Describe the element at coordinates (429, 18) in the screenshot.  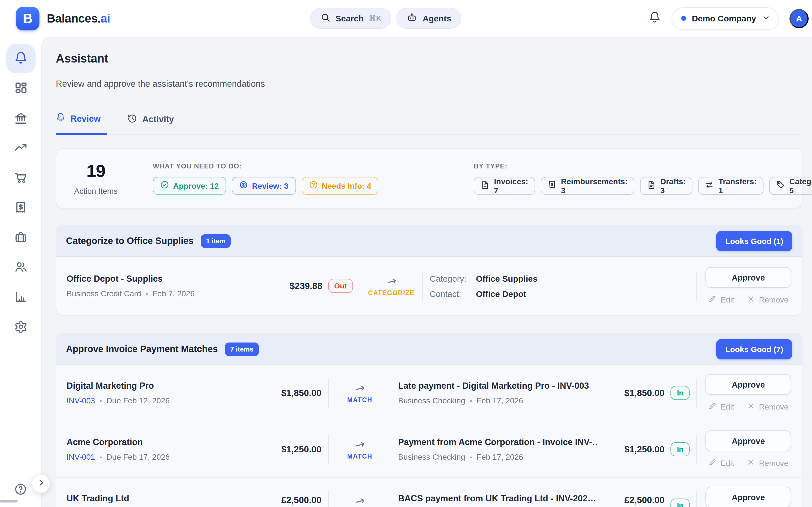
I see `agents-button: Agents` at that location.